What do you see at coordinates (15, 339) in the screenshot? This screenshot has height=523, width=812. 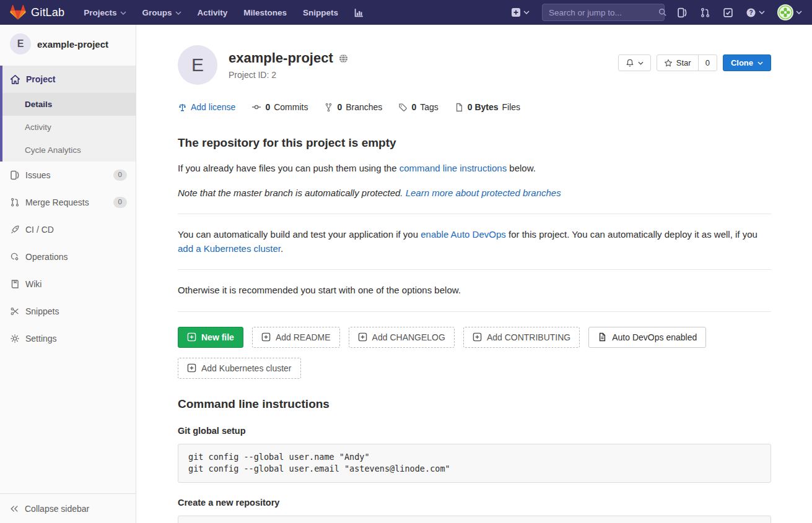 I see `gear-icon` at bounding box center [15, 339].